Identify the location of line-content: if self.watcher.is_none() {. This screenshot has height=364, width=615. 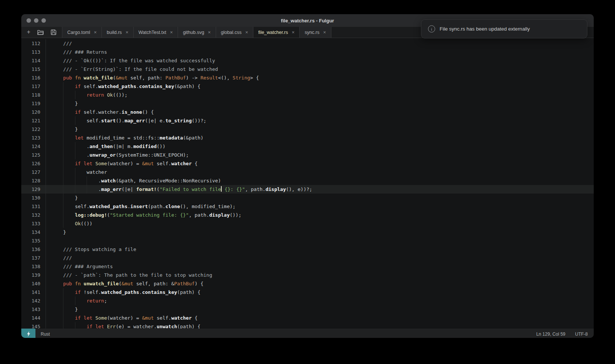
(103, 112).